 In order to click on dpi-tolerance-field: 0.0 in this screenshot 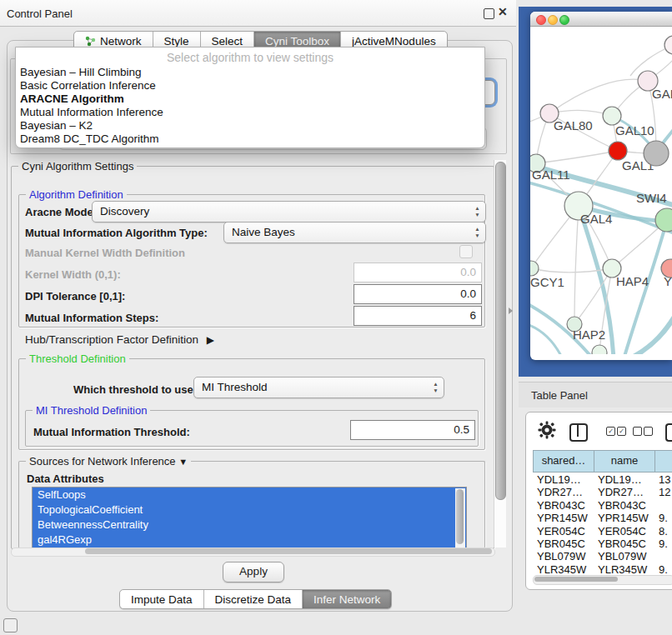, I will do `click(418, 294)`.